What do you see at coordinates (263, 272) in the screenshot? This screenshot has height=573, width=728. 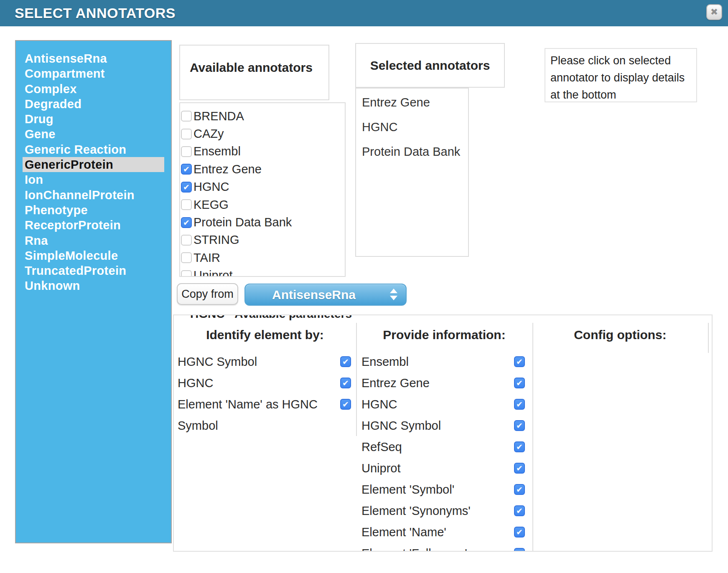 I see `available-annotator-row: ✔ Uniprot` at bounding box center [263, 272].